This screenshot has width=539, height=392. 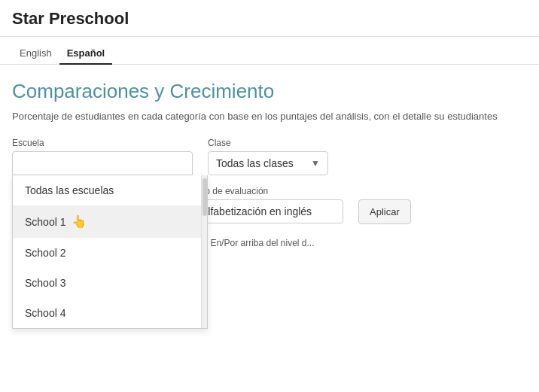 What do you see at coordinates (270, 92) in the screenshot?
I see `page-heading: Comparaciones y Crecimiento` at bounding box center [270, 92].